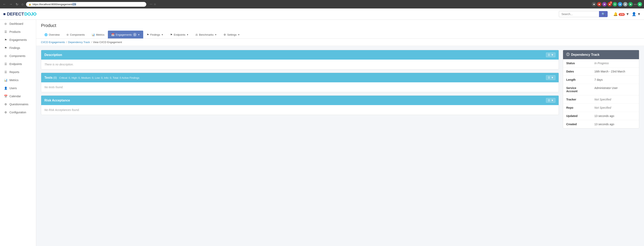 This screenshot has width=644, height=246. What do you see at coordinates (18, 56) in the screenshot?
I see `sidebar-item-components: ⊝ Components` at bounding box center [18, 56].